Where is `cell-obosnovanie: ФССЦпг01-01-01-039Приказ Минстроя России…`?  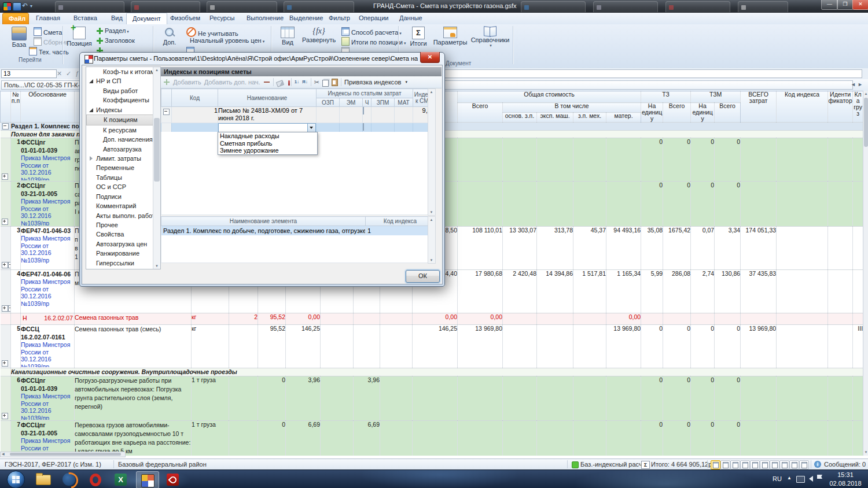 cell-obosnovanie: ФССЦпг01-01-01-039Приказ Минстроя России… is located at coordinates (47, 399).